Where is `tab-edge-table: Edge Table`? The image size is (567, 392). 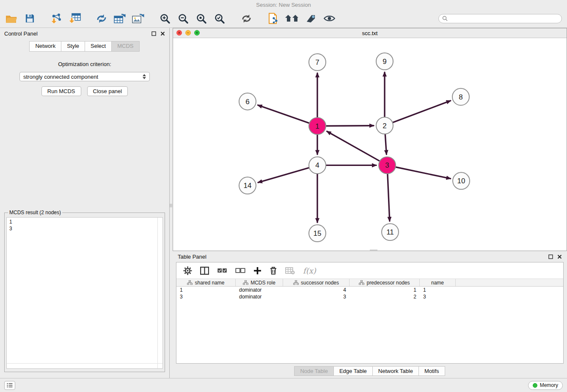
tab-edge-table: Edge Table is located at coordinates (353, 371).